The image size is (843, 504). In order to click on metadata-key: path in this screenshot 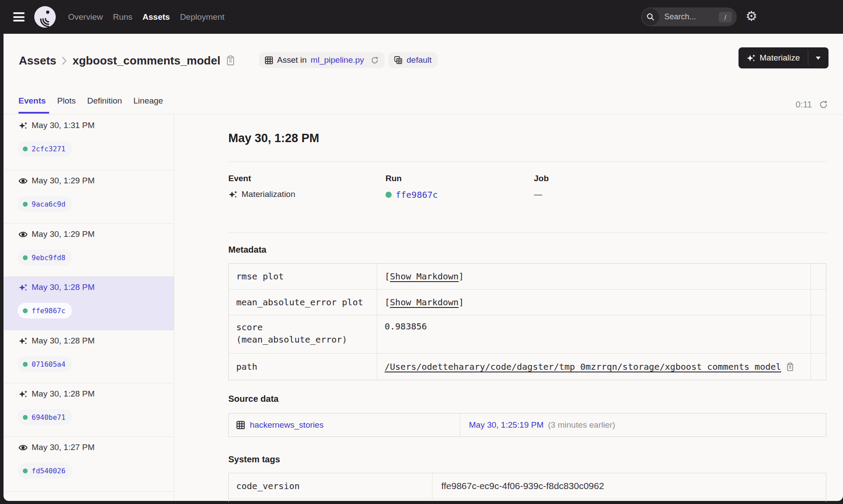, I will do `click(303, 367)`.